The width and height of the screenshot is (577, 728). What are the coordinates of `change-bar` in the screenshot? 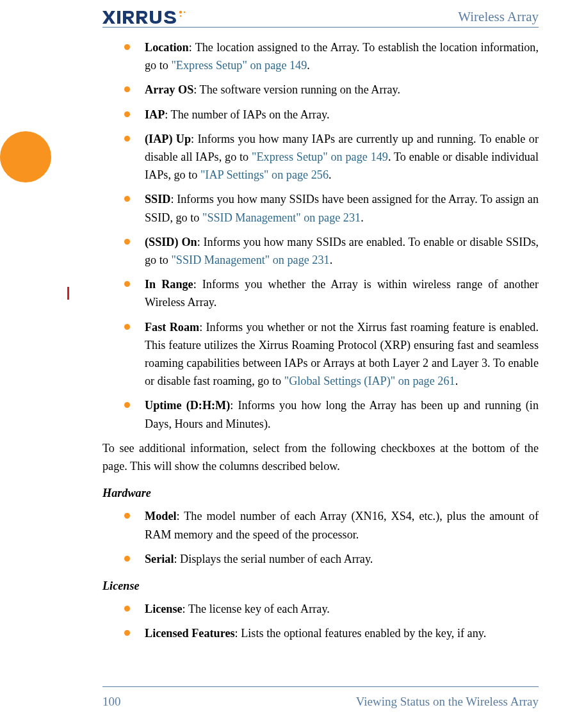 It's located at (68, 293).